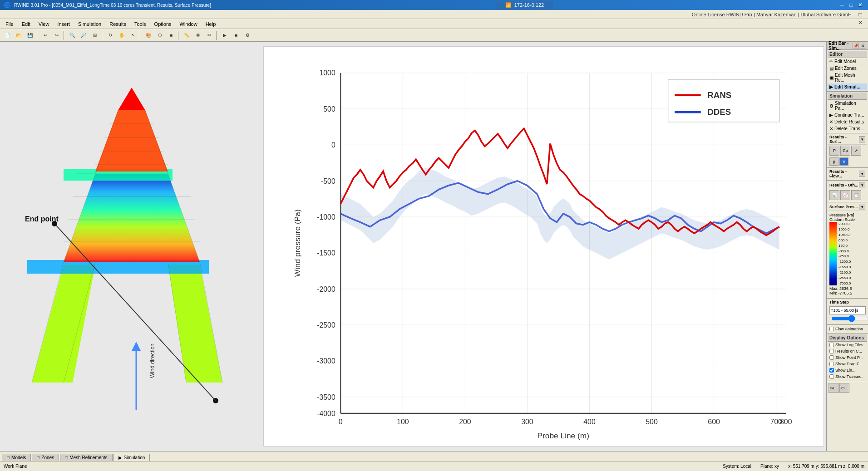 The image size is (868, 471). What do you see at coordinates (831, 62) in the screenshot?
I see `edit-model-icon: ✏` at bounding box center [831, 62].